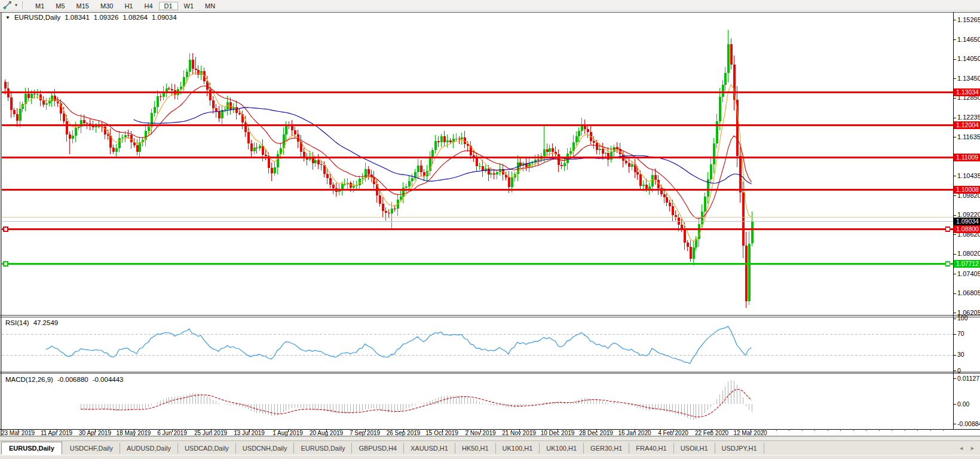 This screenshot has width=980, height=459. What do you see at coordinates (596, 433) in the screenshot?
I see `date-tick-label: 28 Dec 2019` at bounding box center [596, 433].